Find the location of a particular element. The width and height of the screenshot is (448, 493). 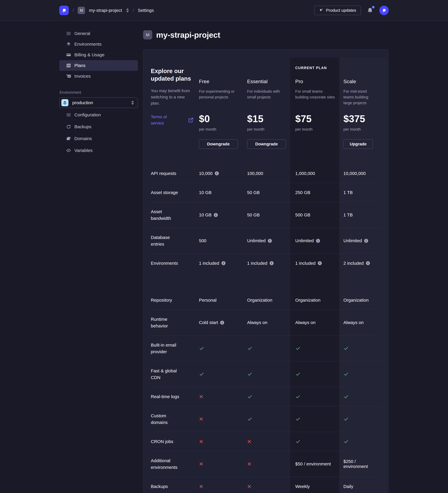

sidebar-item-general: General is located at coordinates (98, 34).